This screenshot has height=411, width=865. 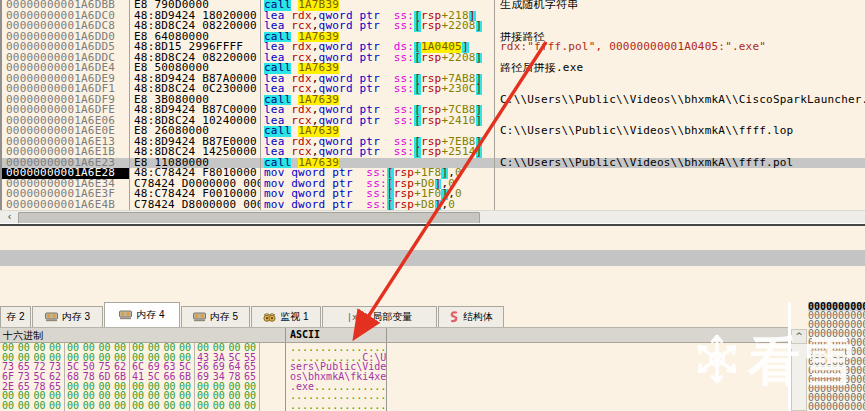 What do you see at coordinates (434, 152) in the screenshot?
I see `disasm-row: 00000000001A6E1B48:8D8C24 14250000lea rc…` at bounding box center [434, 152].